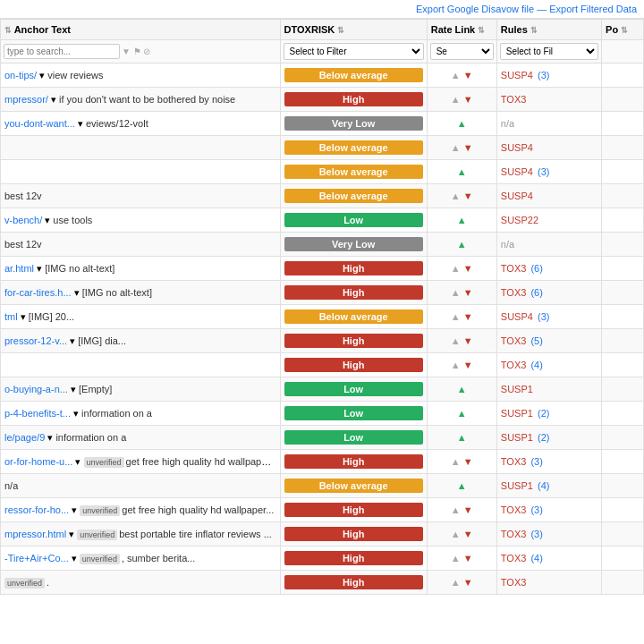  I want to click on dtox-filter-select: Select to Filter, so click(354, 52).